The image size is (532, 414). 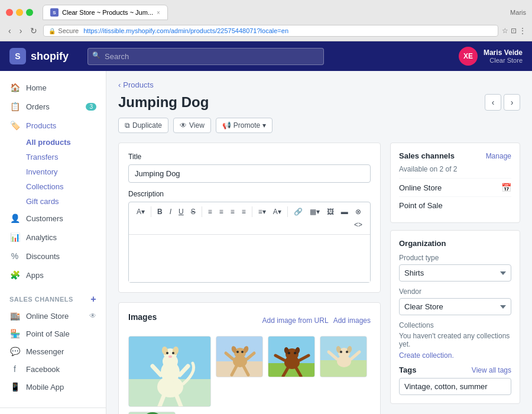 I want to click on browser-action-icons: ☆ ⊡ ⋮, so click(x=514, y=31).